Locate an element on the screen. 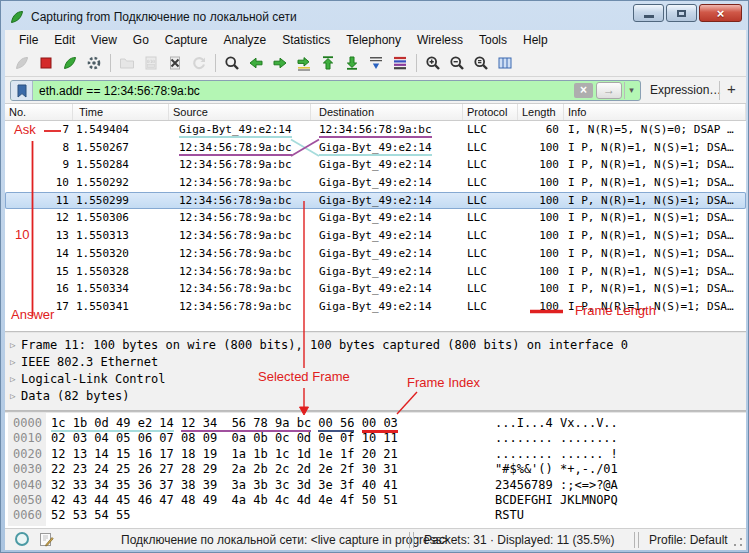 The image size is (749, 553). packet-row: 171.55034112:34:56:78:9a:bcGiga-Byt_49:e… is located at coordinates (376, 307).